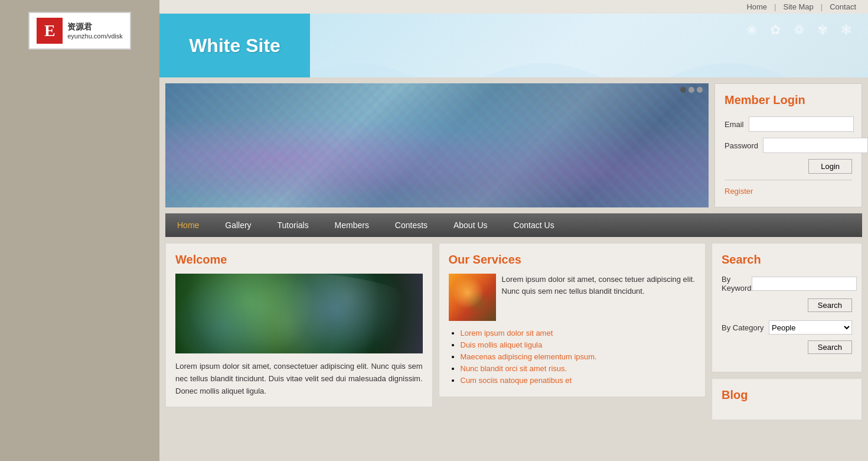 The height and width of the screenshot is (461, 868). What do you see at coordinates (801, 124) in the screenshot?
I see `email-input` at bounding box center [801, 124].